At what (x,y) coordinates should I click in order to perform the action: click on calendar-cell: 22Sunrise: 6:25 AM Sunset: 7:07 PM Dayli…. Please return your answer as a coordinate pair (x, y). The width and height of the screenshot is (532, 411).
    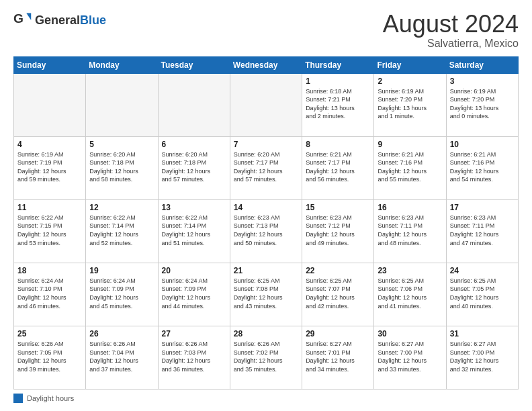
    Looking at the image, I should click on (339, 294).